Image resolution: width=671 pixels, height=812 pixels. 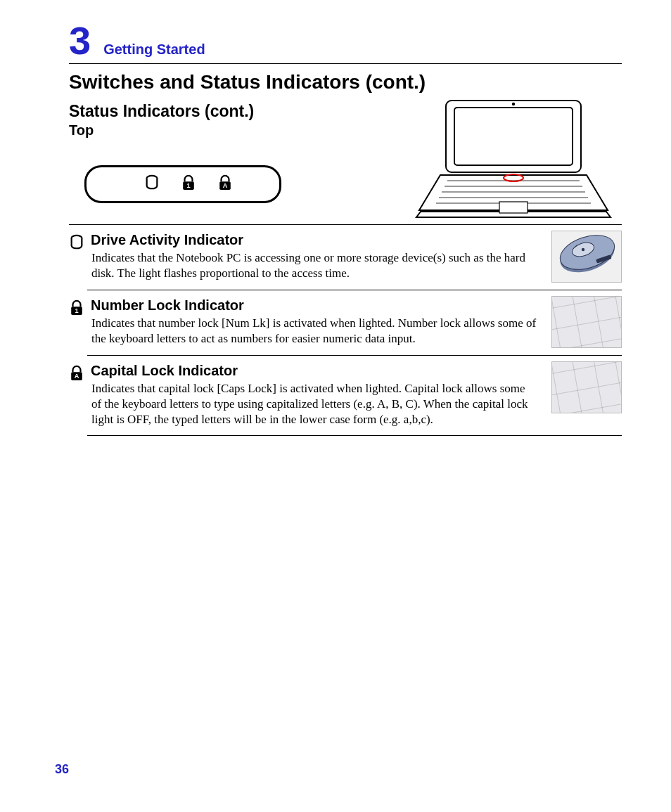 What do you see at coordinates (345, 42) in the screenshot?
I see `chapter-header: 3 Getting Started` at bounding box center [345, 42].